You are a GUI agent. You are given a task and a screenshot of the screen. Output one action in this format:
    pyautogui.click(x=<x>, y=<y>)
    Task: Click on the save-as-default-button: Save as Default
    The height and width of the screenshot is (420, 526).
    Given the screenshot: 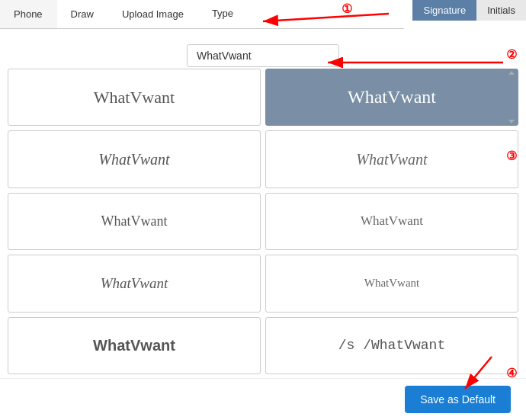 What is the action you would take?
    pyautogui.click(x=457, y=399)
    